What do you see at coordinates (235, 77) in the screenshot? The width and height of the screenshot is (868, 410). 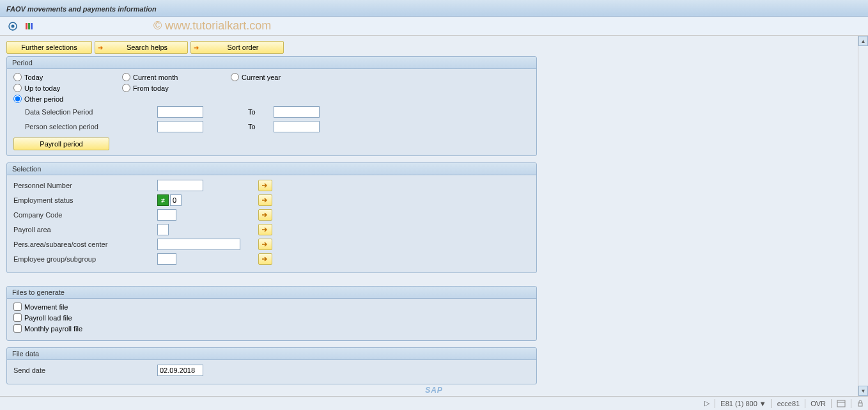 I see `radio-current-year-input` at bounding box center [235, 77].